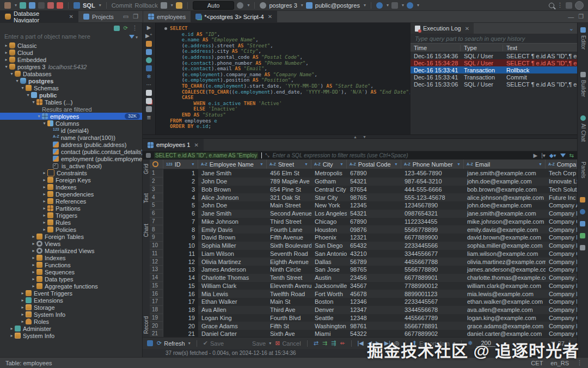 The width and height of the screenshot is (588, 368). Describe the element at coordinates (149, 109) in the screenshot. I see `db-doc-icon` at that location.